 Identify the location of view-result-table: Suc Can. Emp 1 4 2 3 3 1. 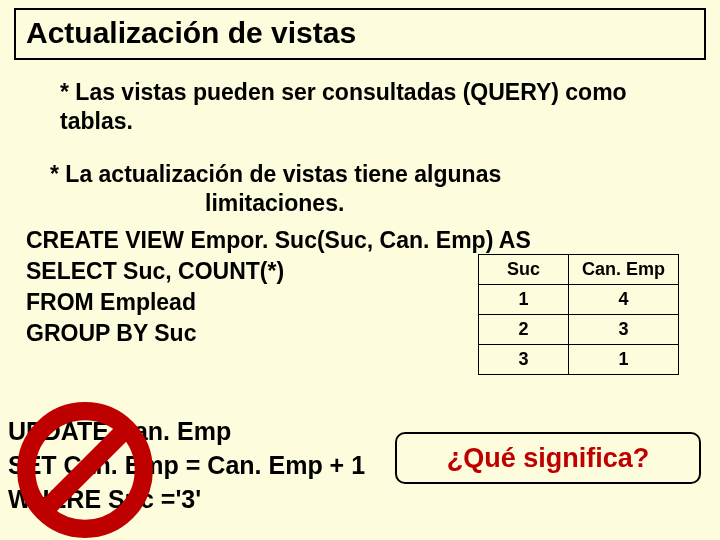
(578, 314).